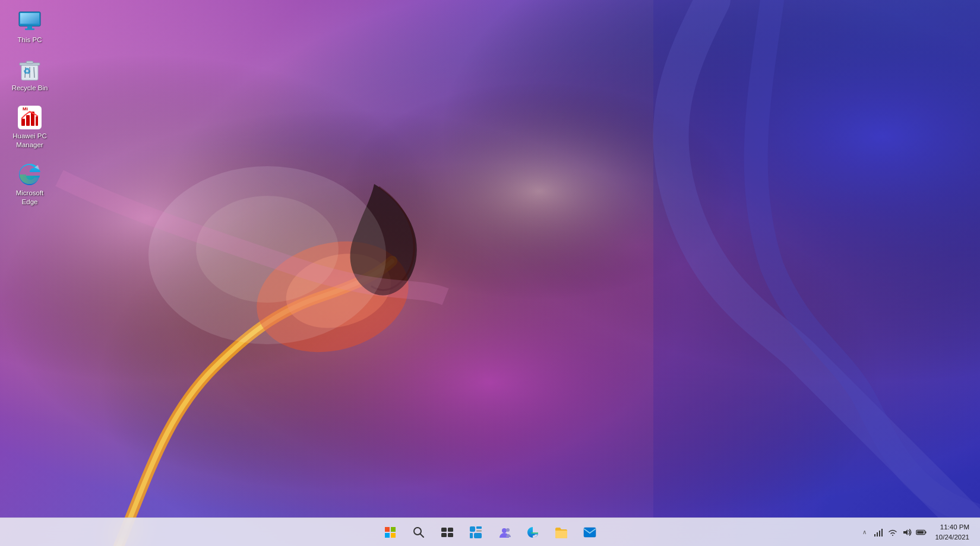 The image size is (980, 546). Describe the element at coordinates (916, 532) in the screenshot. I see `taskbar-right: ∧` at that location.